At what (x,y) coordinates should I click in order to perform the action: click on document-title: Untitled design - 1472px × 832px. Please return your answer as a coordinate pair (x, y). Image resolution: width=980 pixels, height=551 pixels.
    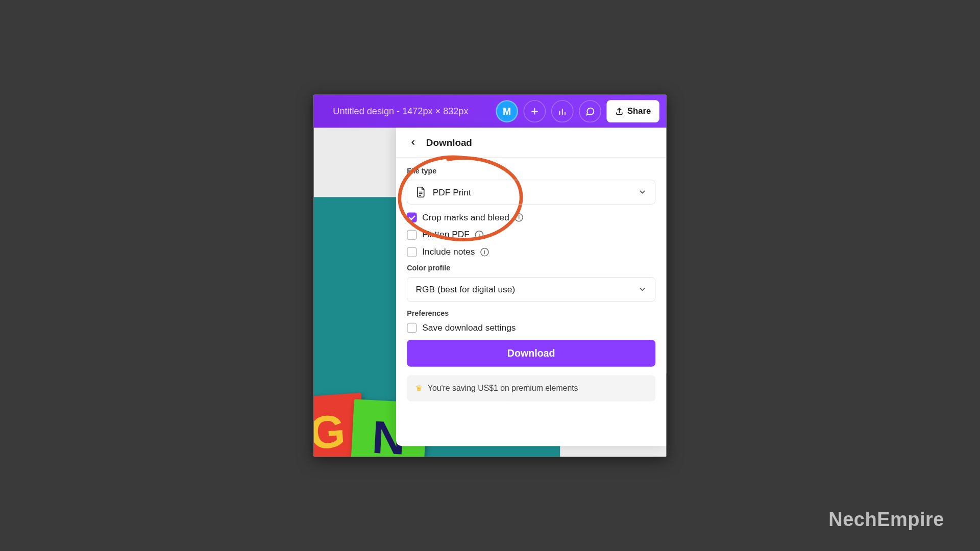
    Looking at the image, I should click on (400, 111).